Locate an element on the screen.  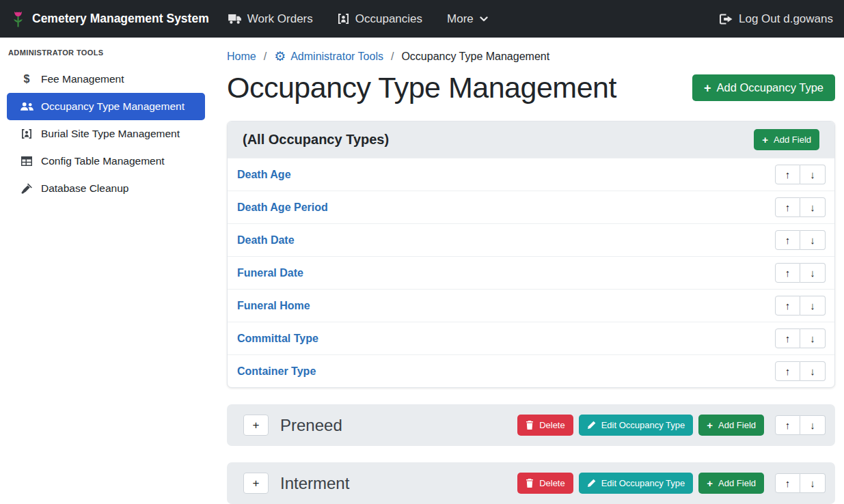
brand: Cemetery Management System is located at coordinates (110, 19).